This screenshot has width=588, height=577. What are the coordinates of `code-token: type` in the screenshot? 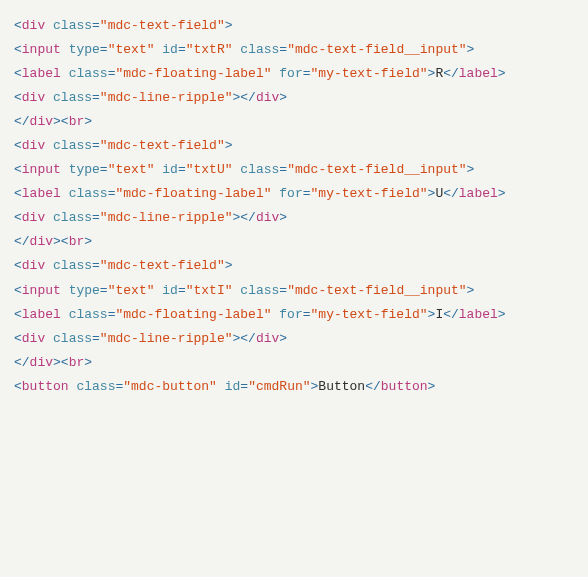 It's located at (84, 170).